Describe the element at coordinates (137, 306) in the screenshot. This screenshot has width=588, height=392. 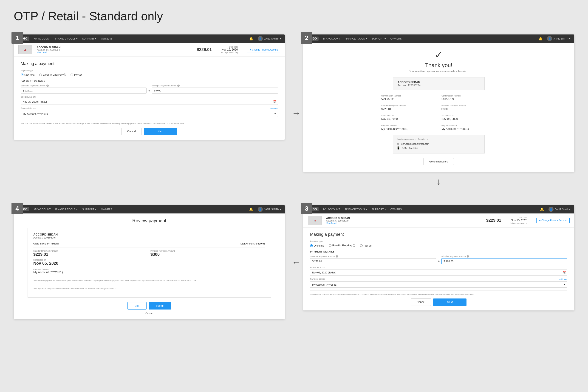
I see `edit-btn: Edit` at that location.